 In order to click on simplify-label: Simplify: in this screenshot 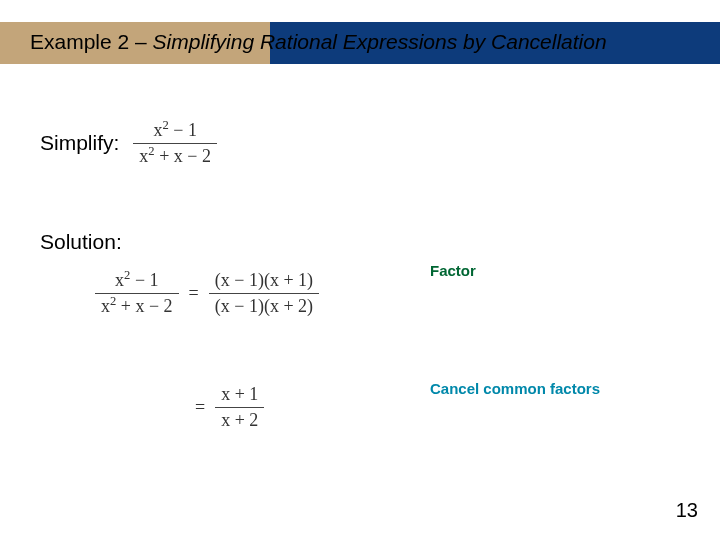, I will do `click(80, 143)`.